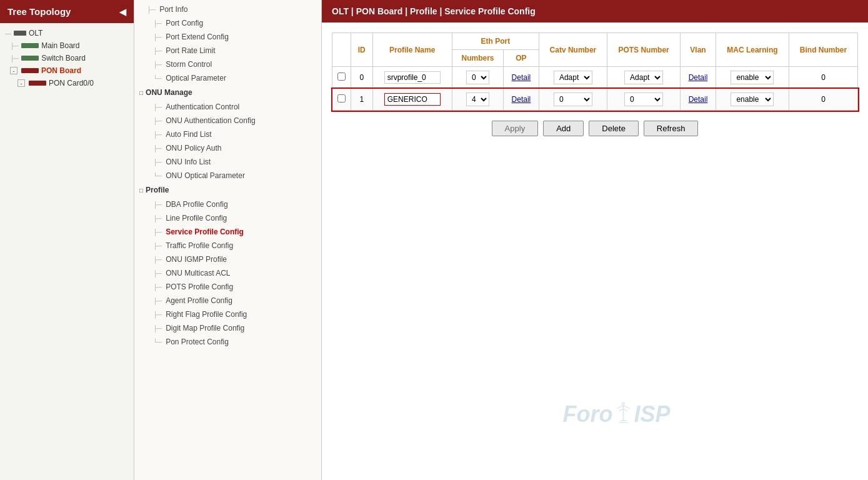 The width and height of the screenshot is (868, 480). What do you see at coordinates (227, 92) in the screenshot?
I see `onu-manage-header: □ ONU Manage` at bounding box center [227, 92].